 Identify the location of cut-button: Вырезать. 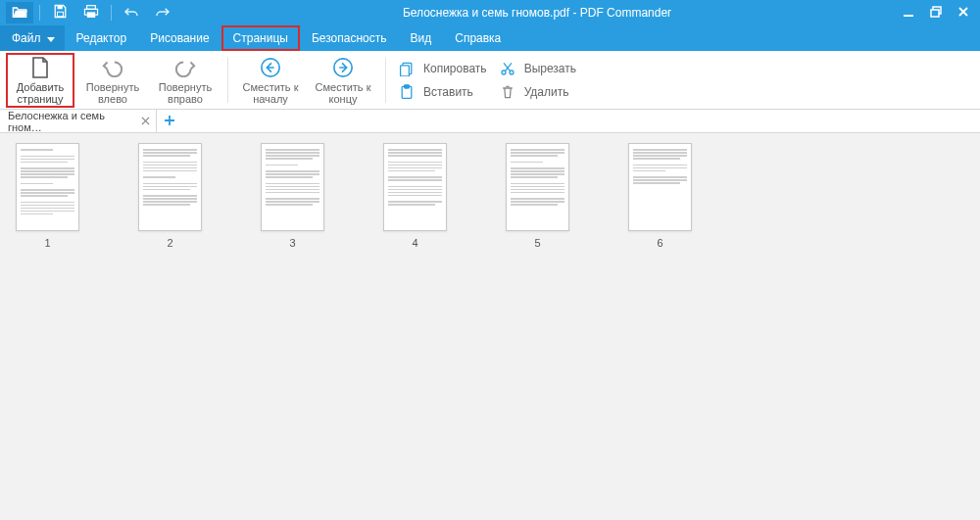
(537, 69).